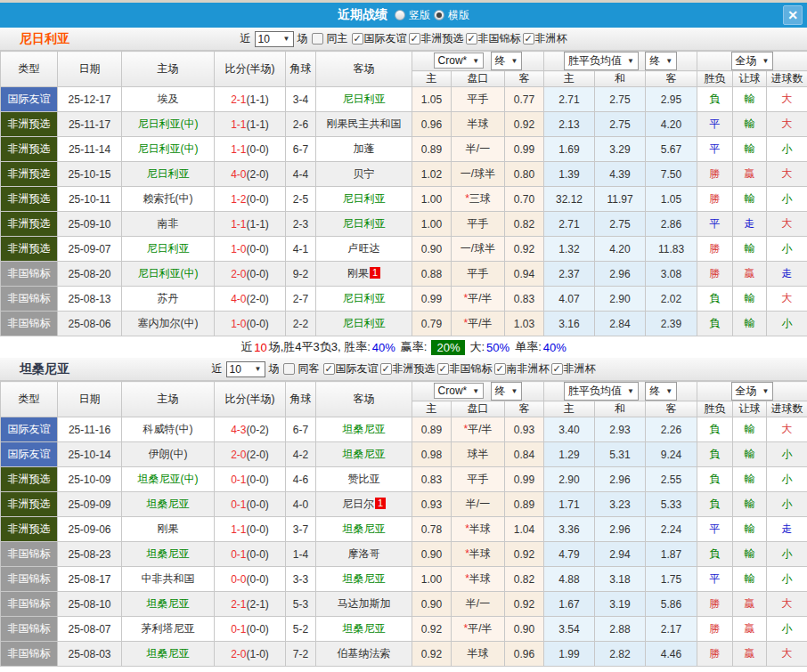 The image size is (807, 672). What do you see at coordinates (404, 604) in the screenshot?
I see `table-row: 非国锦标 25-08-10 坦桑尼亚 2-1(2-1) 5-3 马达加斯加 0.…` at bounding box center [404, 604].